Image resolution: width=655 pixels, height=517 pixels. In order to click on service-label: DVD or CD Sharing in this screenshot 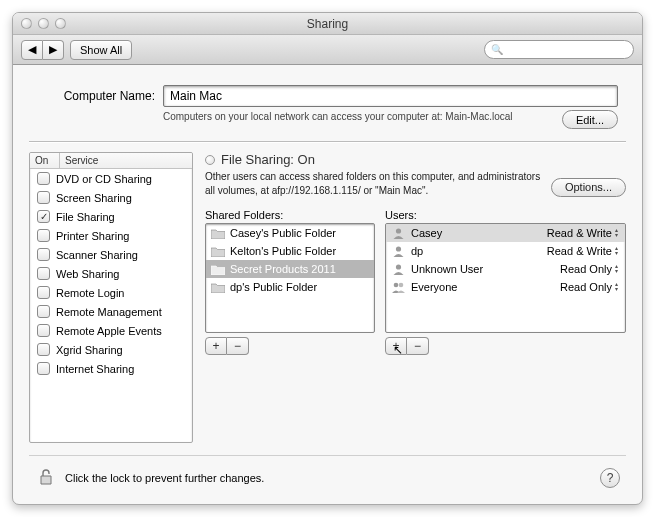, I will do `click(104, 179)`.